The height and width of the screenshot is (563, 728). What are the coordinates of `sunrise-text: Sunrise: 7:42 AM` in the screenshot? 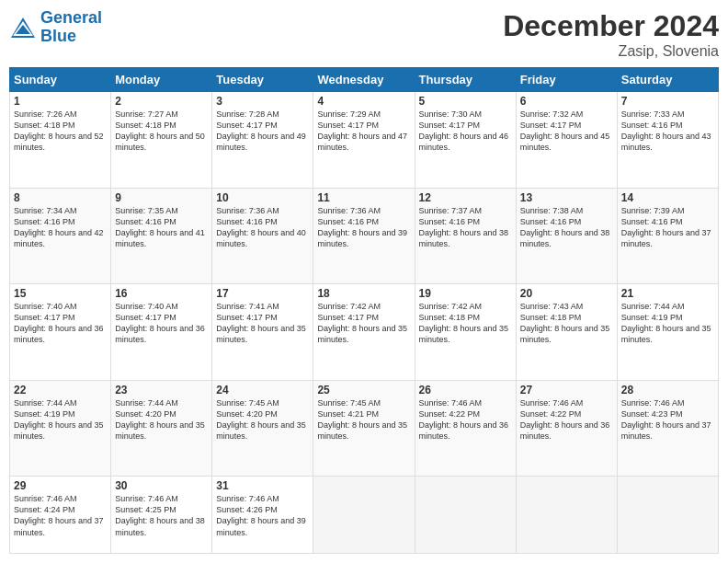 It's located at (349, 306).